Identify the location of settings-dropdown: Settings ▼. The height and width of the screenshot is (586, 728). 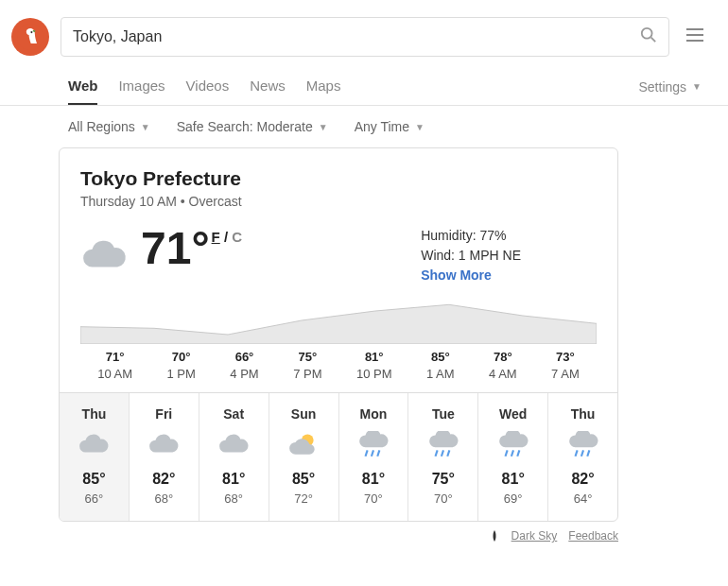
(671, 87).